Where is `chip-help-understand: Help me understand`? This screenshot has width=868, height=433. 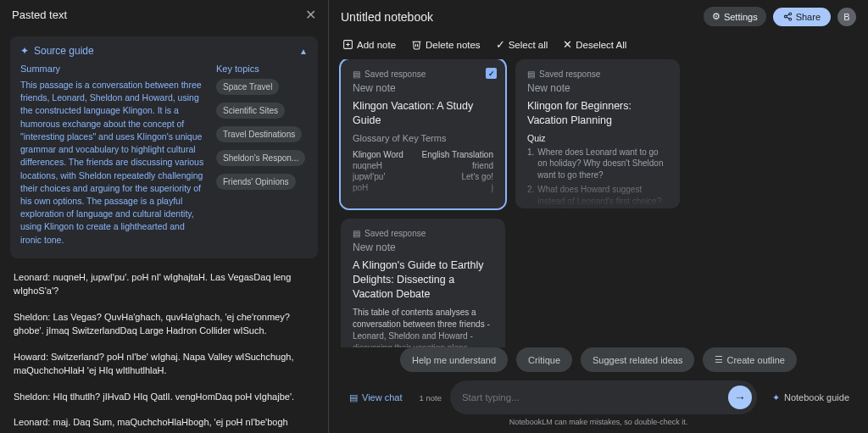
chip-help-understand: Help me understand is located at coordinates (454, 359).